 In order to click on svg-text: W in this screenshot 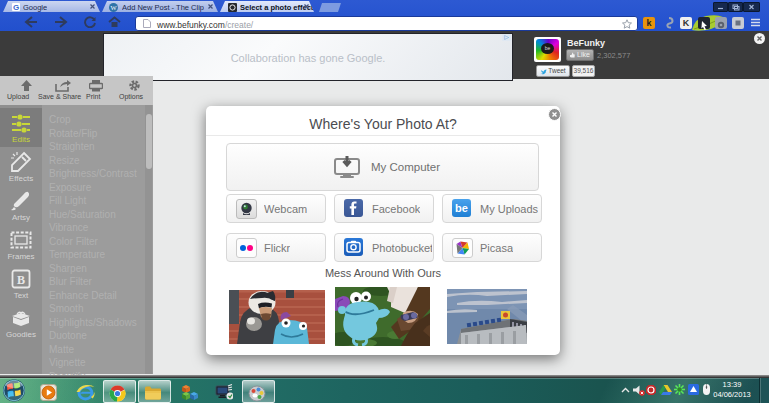, I will do `click(114, 8)`.